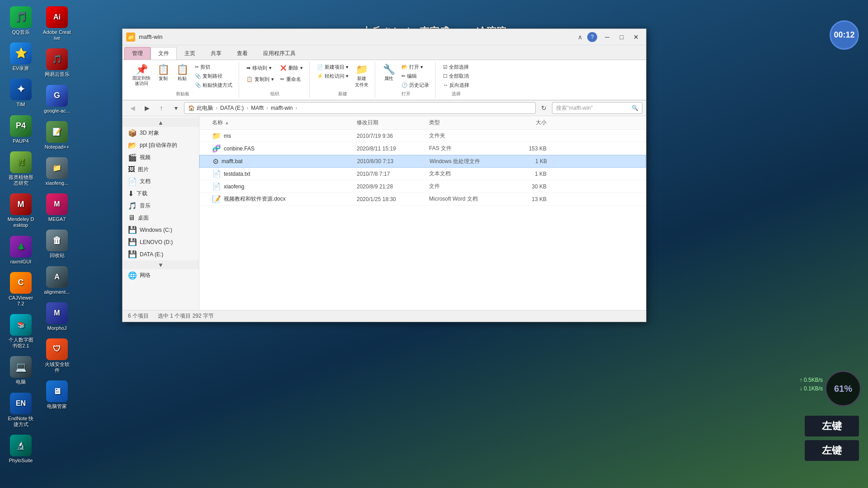 The image size is (868, 488). I want to click on tab-view: 查看, so click(242, 53).